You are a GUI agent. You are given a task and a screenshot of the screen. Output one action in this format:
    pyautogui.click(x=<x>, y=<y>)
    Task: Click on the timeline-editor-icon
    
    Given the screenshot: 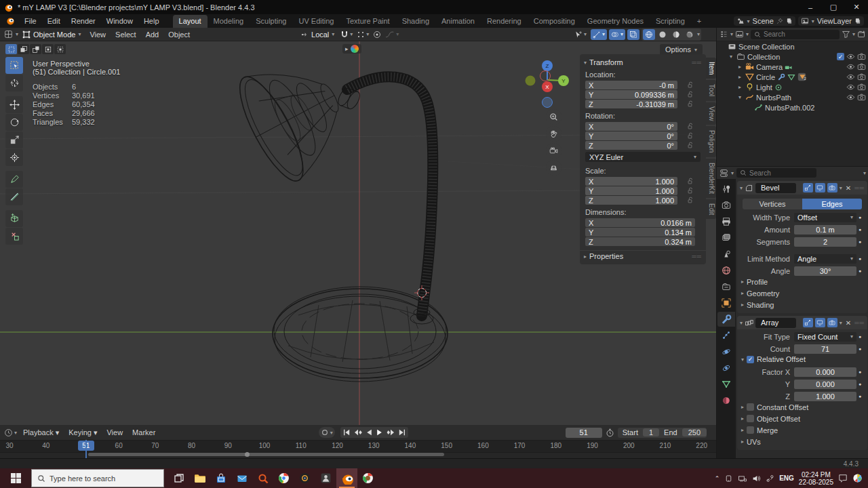 What is the action you would take?
    pyautogui.click(x=8, y=432)
    